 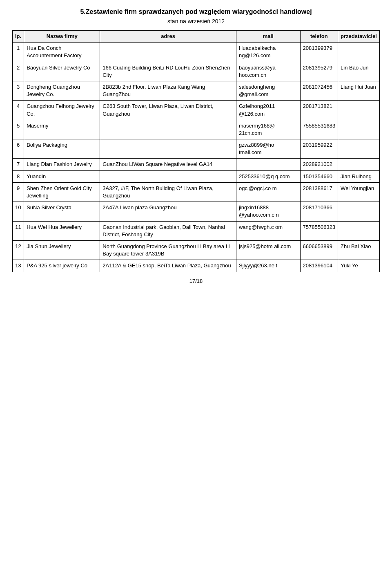 What do you see at coordinates (168, 250) in the screenshot?
I see `cell-adres: North Guangdong Province Guangzhou Li Ba…` at bounding box center [168, 250].